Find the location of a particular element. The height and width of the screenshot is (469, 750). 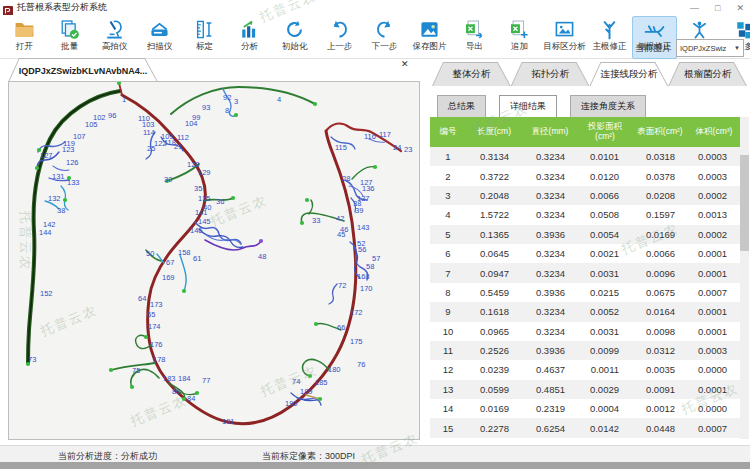

cell-value: 0.3722 is located at coordinates (494, 176).